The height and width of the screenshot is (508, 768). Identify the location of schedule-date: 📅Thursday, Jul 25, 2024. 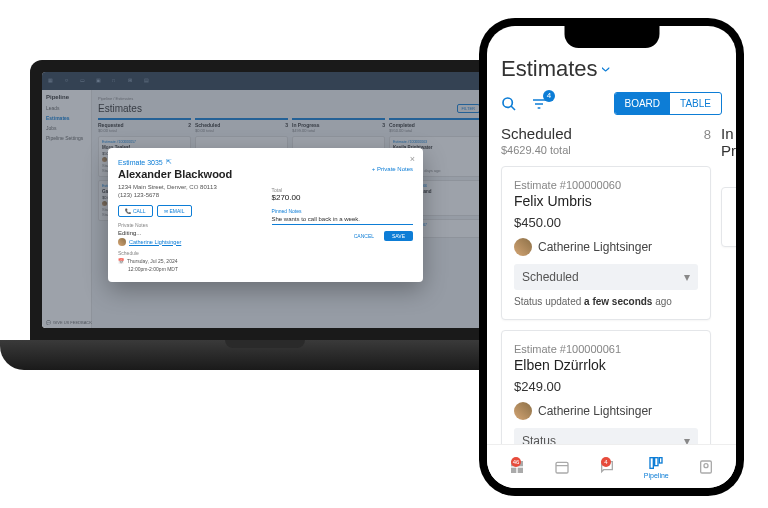
(189, 261).